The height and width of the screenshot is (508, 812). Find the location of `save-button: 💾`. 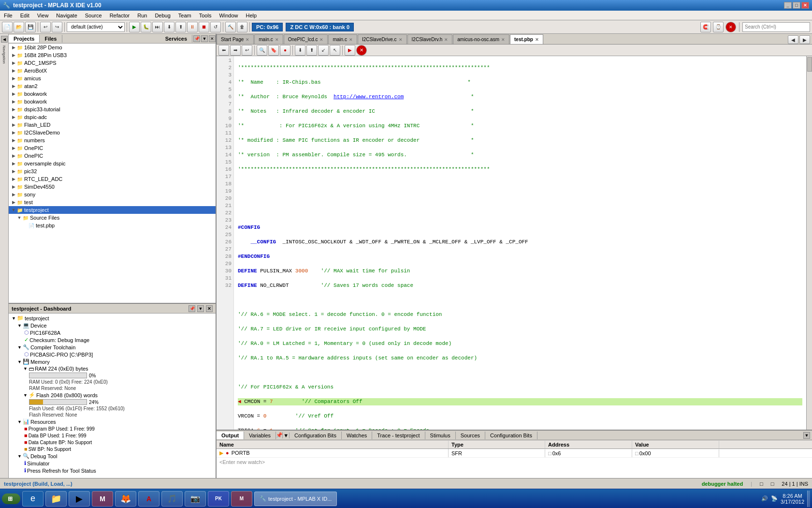

save-button: 💾 is located at coordinates (30, 27).